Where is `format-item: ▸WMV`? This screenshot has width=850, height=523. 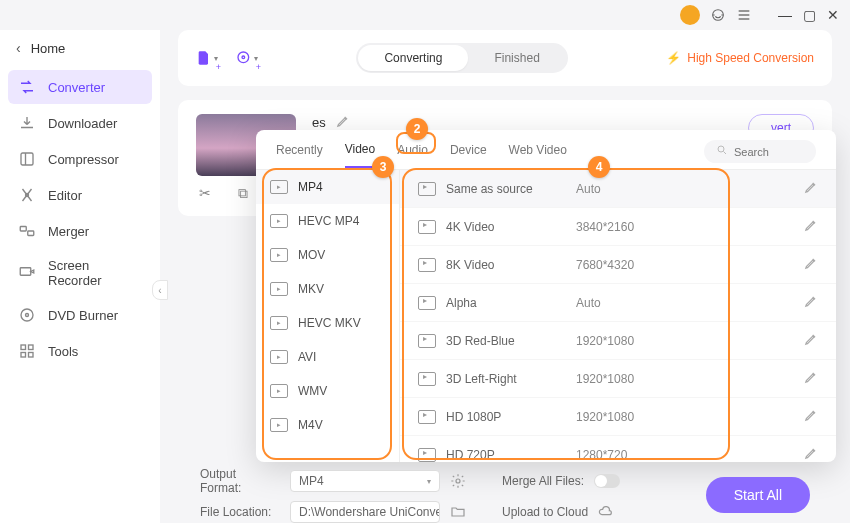 format-item: ▸WMV is located at coordinates (328, 391).